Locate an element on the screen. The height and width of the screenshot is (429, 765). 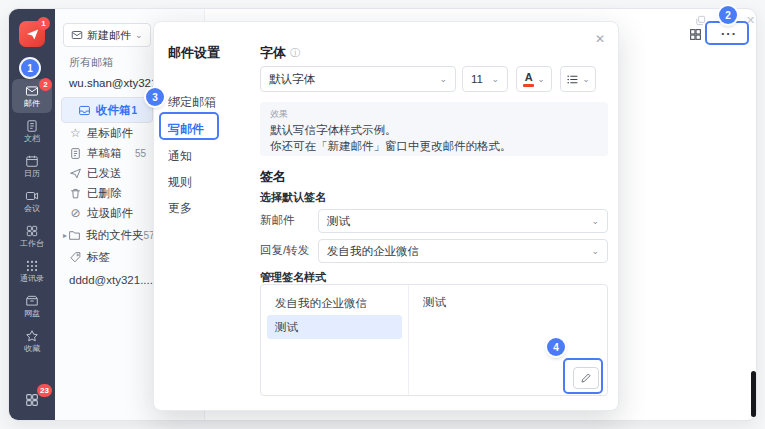
account-label: dddd@xty321.... is located at coordinates (111, 280).